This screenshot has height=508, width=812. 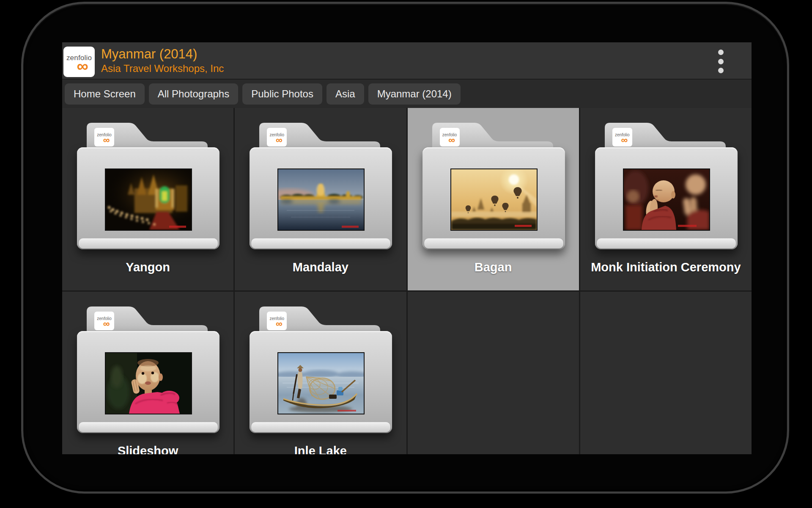 I want to click on folder-label: Yangon, so click(x=148, y=268).